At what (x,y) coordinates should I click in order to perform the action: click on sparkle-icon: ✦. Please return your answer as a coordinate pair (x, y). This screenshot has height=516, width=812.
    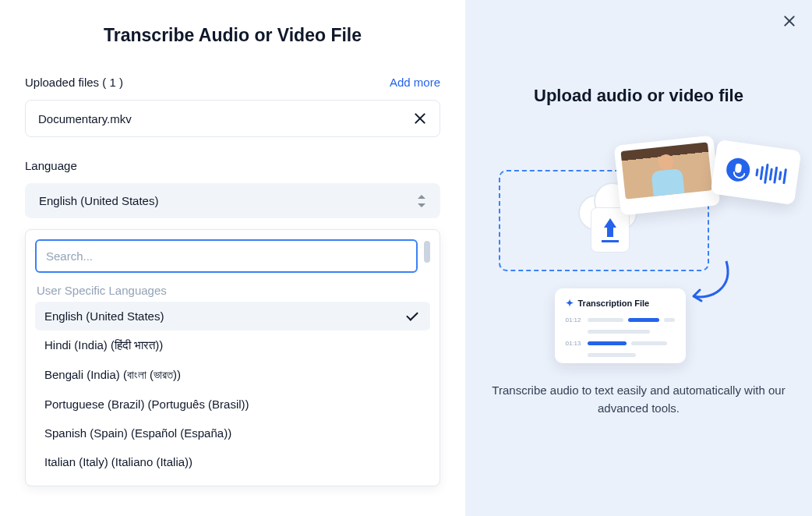
    Looking at the image, I should click on (570, 303).